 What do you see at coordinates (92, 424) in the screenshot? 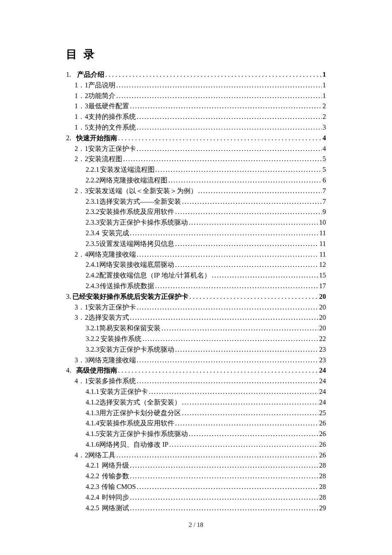
I see `toc-entry-number: 4.1.4` at bounding box center [92, 424].